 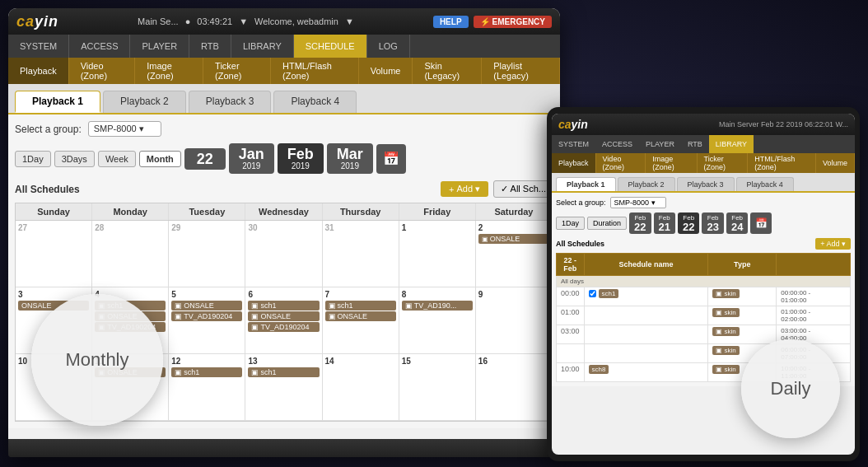 I want to click on subnav-html: HTML/Flash (Zone), so click(x=315, y=71).